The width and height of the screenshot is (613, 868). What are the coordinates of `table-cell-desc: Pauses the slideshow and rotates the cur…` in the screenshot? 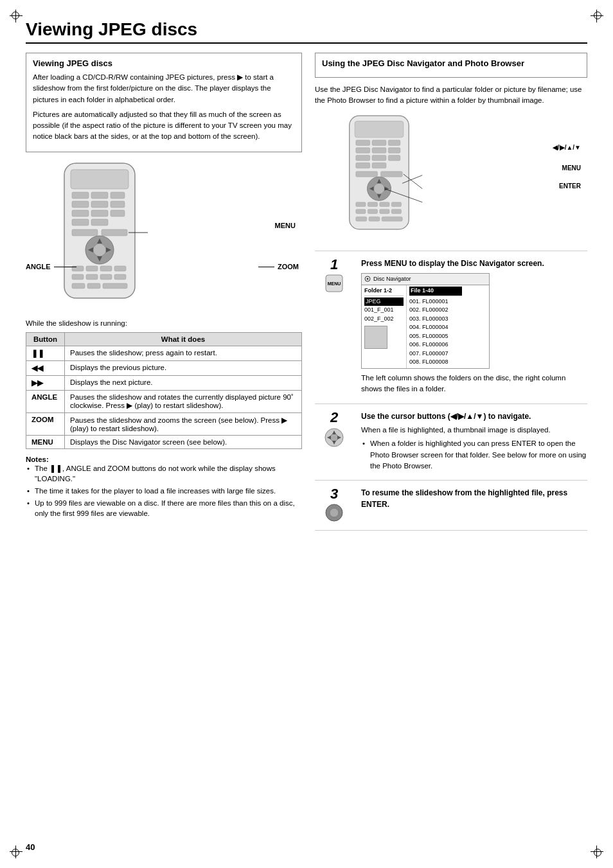 It's located at (184, 401).